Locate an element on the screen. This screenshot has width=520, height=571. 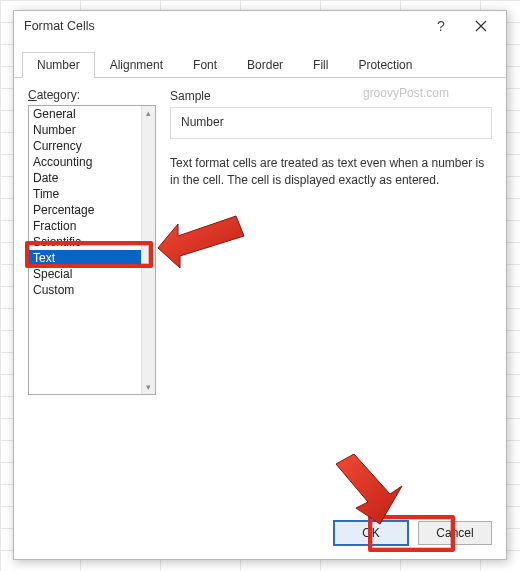
list-item-general: General is located at coordinates (85, 114).